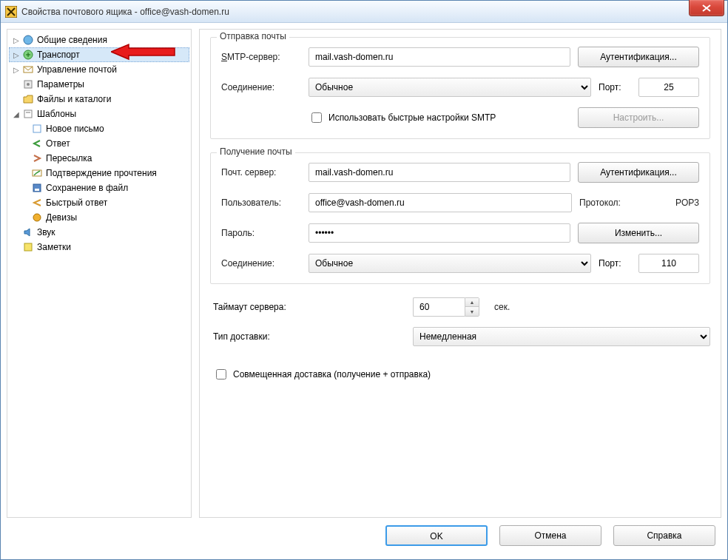 The image size is (728, 560). I want to click on ok-button: OK, so click(437, 536).